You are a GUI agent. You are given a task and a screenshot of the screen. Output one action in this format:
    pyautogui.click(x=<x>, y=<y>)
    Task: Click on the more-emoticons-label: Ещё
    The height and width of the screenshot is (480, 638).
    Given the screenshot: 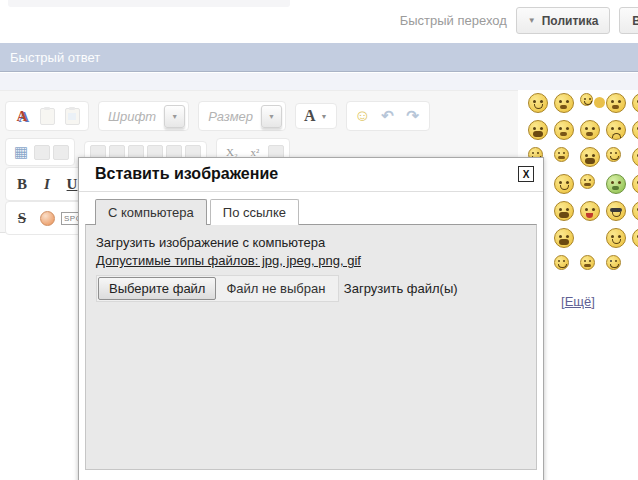 What is the action you would take?
    pyautogui.click(x=578, y=302)
    